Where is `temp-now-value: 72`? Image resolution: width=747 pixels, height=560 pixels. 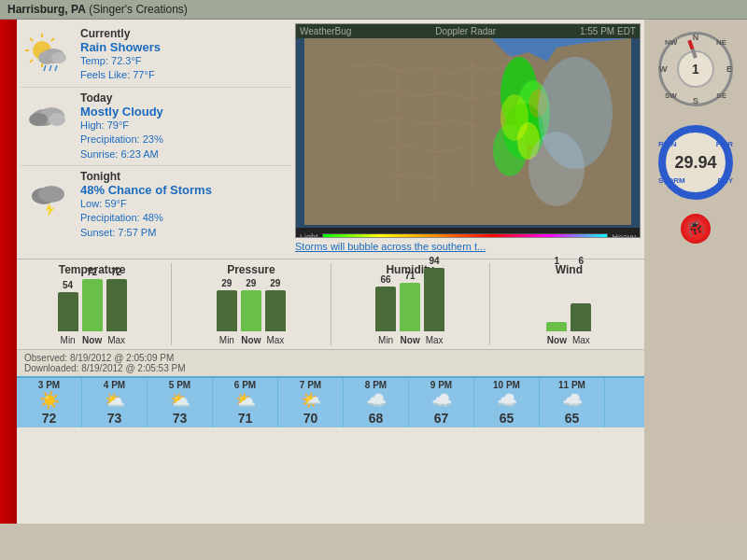 temp-now-value: 72 is located at coordinates (92, 273).